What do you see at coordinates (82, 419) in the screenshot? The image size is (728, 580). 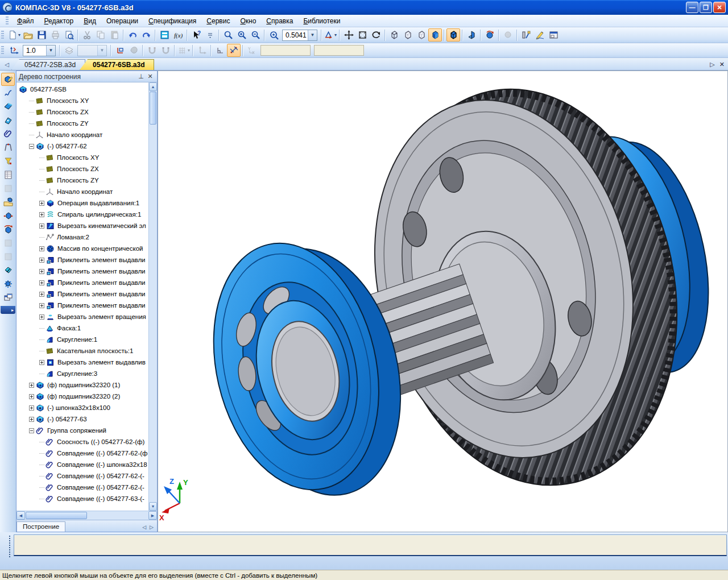 I see `tree-item: (-) 054277-63` at bounding box center [82, 419].